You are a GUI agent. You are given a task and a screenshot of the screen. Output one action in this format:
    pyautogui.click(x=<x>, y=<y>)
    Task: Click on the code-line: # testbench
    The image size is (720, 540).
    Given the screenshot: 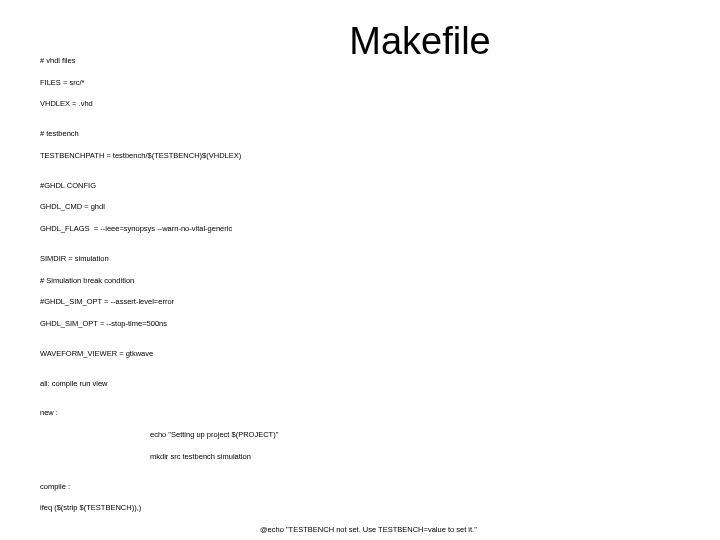 What is the action you would take?
    pyautogui.click(x=380, y=134)
    